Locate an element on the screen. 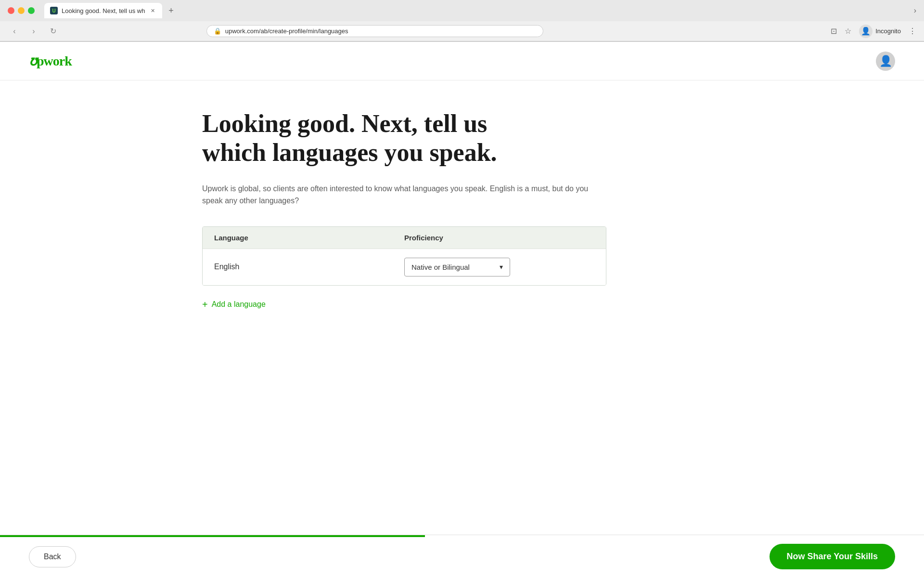 This screenshot has height=578, width=924. active-tab: U Looking good. Next, tell us wh ✕ is located at coordinates (103, 11).